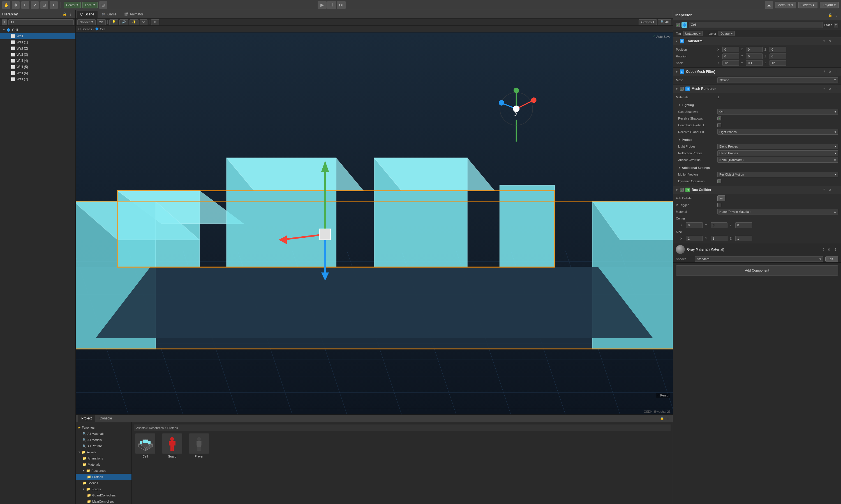 The width and height of the screenshot is (841, 504). What do you see at coordinates (832, 259) in the screenshot?
I see `material-edit-btn: Edit...` at bounding box center [832, 259].